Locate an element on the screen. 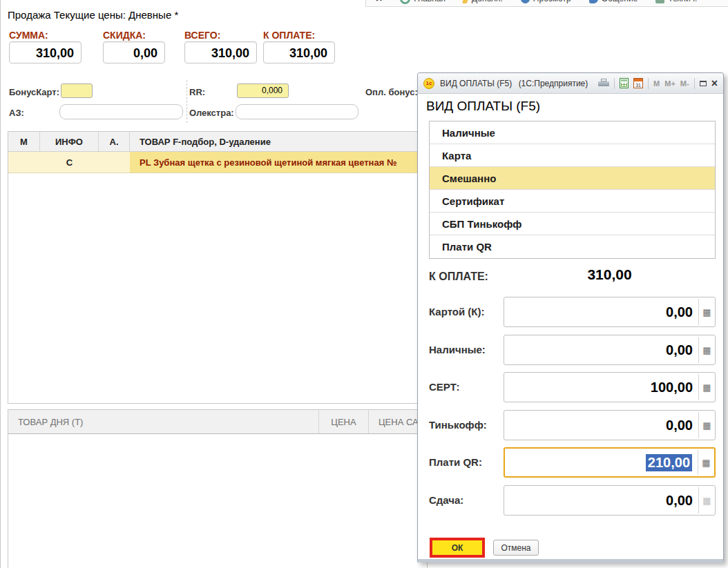 The image size is (728, 568). col-tovar-header: ТОВАР F-подбор, D-удаление is located at coordinates (278, 141).